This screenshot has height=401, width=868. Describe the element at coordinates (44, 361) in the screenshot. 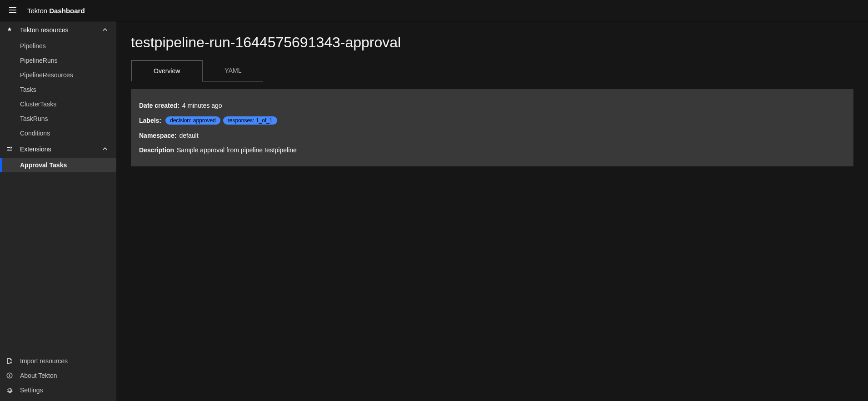

I see `footer-item-label: Import resources` at that location.